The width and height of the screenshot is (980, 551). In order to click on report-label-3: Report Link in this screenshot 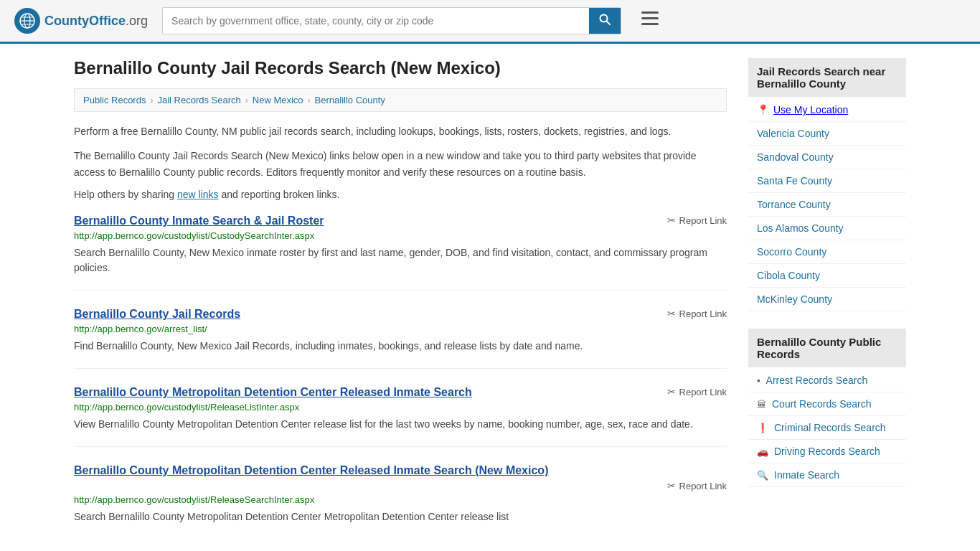, I will do `click(703, 392)`.